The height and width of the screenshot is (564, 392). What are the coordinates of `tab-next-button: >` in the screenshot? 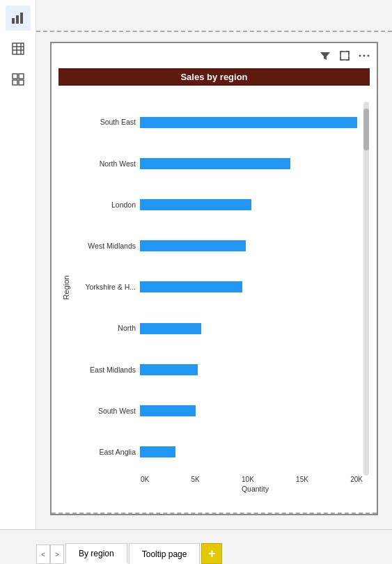 It's located at (57, 554).